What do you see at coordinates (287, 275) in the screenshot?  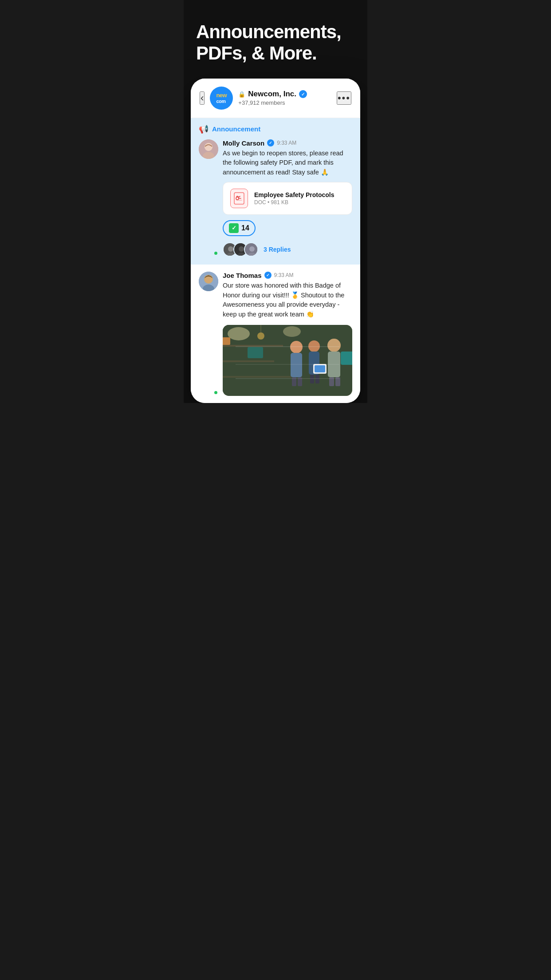 I see `joe-message-meta: Joe Thomas ✓ 9:33 AM` at bounding box center [287, 275].